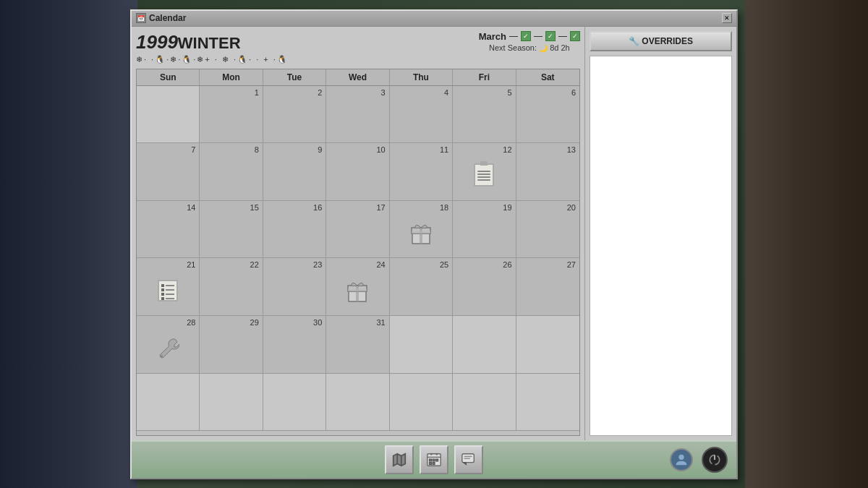  What do you see at coordinates (485, 115) in the screenshot?
I see `calendar-cell: 5` at bounding box center [485, 115].